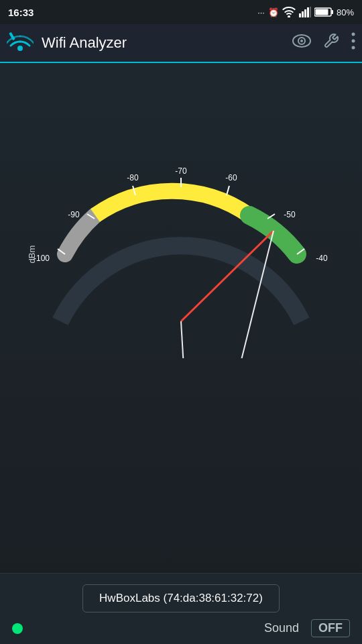  What do you see at coordinates (167, 43) in the screenshot?
I see `app-title: Wifi Analyzer` at bounding box center [167, 43].